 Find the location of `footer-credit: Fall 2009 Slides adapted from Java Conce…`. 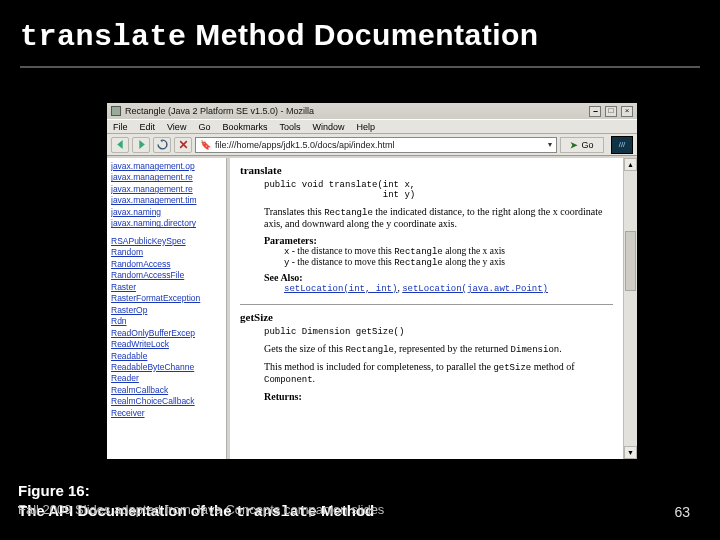

footer-credit: Fall 2009 Slides adapted from Java Conce… is located at coordinates (201, 510).